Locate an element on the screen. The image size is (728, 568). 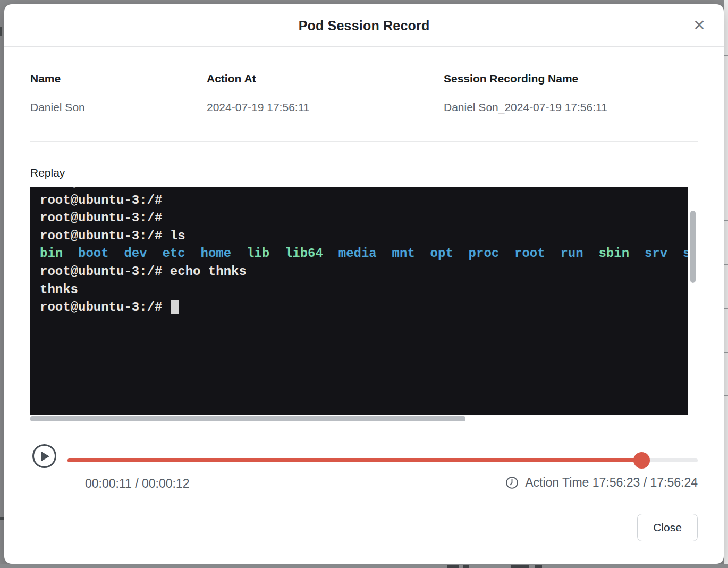
terminal-line: root@ubuntu-3:/# echo thnks is located at coordinates (364, 272).